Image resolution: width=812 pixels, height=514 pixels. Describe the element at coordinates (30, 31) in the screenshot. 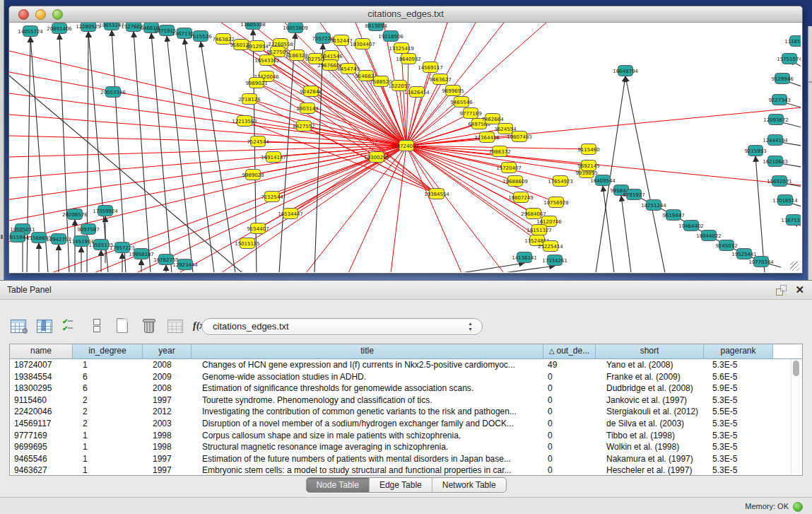

I see `graph-node: 14055724` at that location.